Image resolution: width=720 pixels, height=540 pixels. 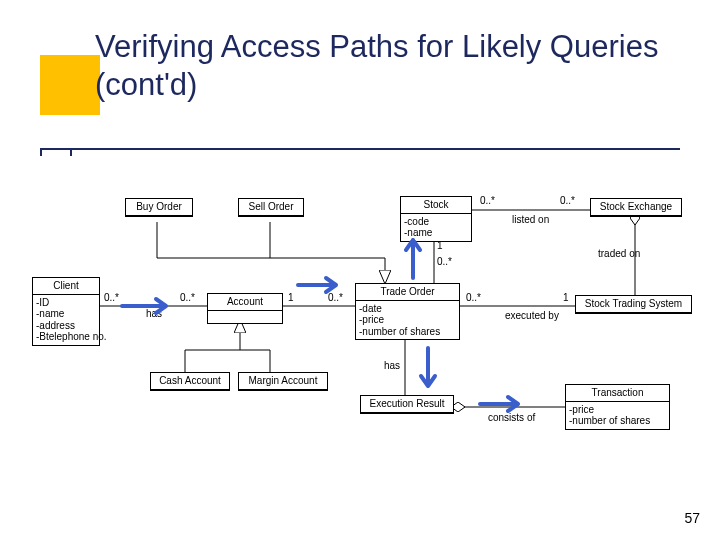 What do you see at coordinates (283, 382) in the screenshot?
I see `class-name: Margin Account` at bounding box center [283, 382].